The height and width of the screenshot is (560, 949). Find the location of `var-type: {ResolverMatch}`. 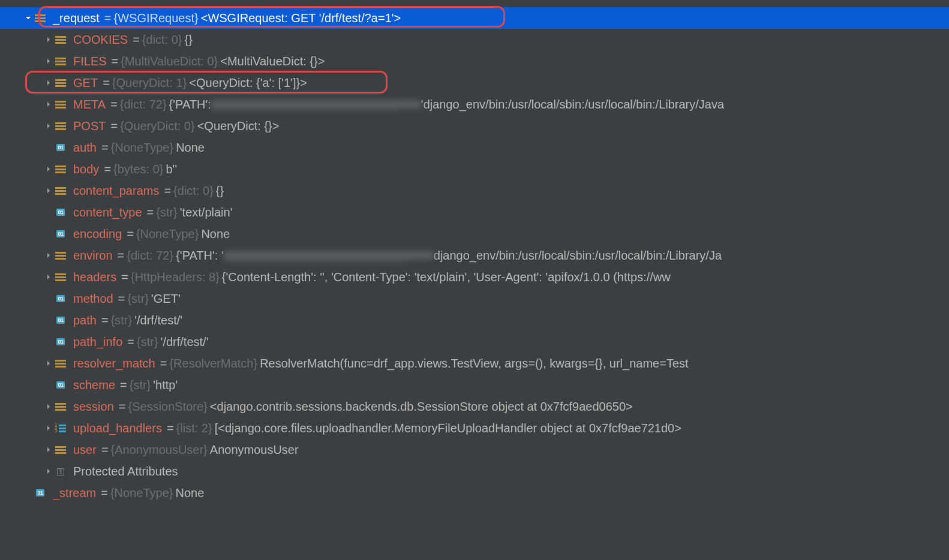

var-type: {ResolverMatch} is located at coordinates (214, 363).